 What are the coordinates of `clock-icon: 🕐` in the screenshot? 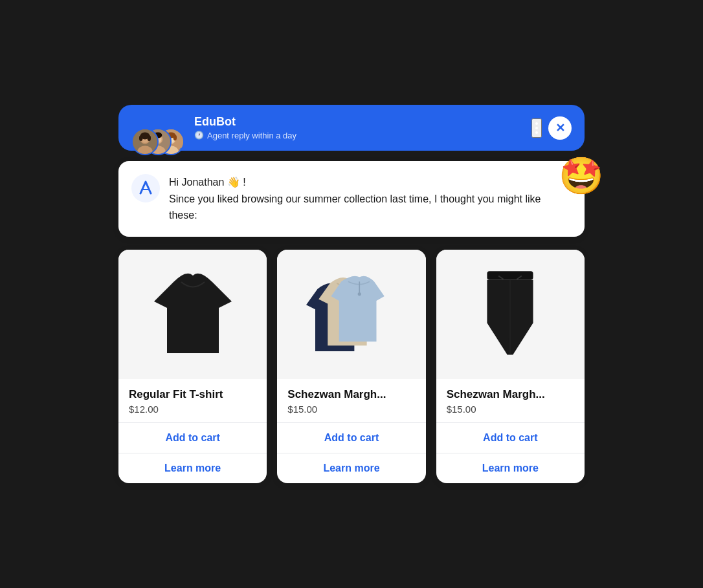 It's located at (199, 135).